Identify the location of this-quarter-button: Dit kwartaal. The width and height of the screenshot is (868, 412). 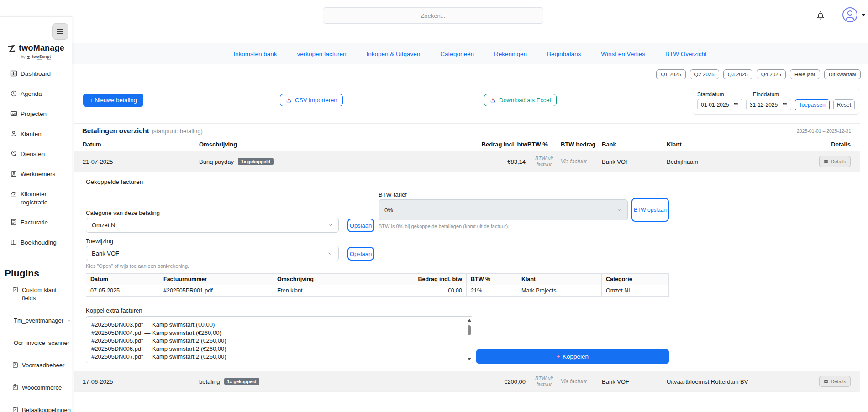
(842, 74).